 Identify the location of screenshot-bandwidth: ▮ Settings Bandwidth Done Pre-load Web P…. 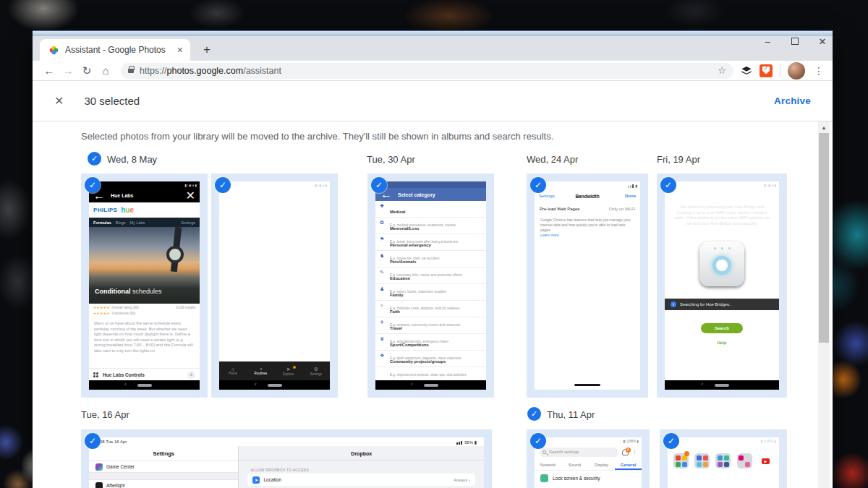
(587, 286).